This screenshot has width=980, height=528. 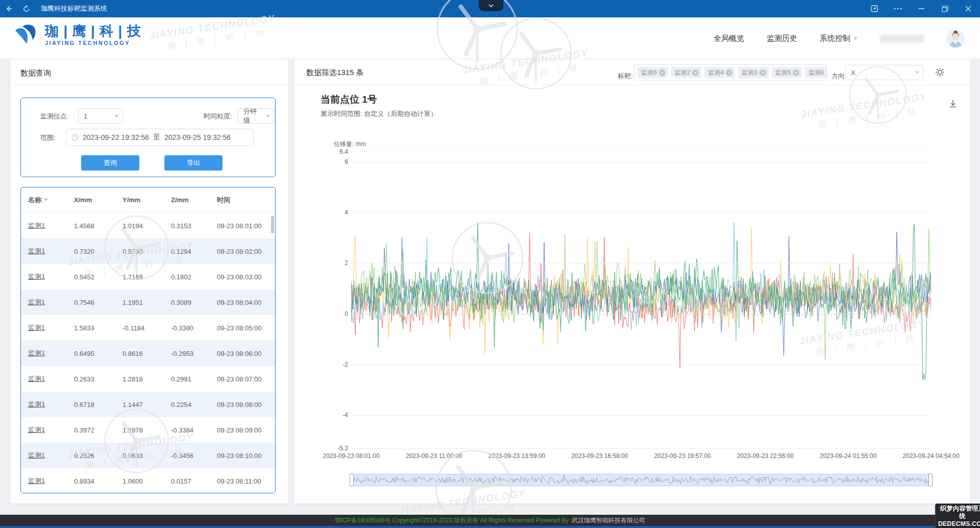 I want to click on x-tick-label: 2023-09-23 22:56:00, so click(x=766, y=456).